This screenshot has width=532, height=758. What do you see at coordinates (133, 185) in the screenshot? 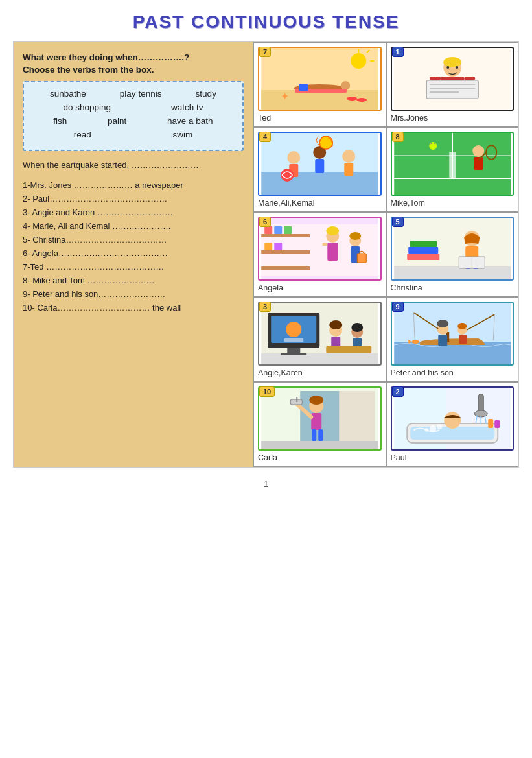
I see `exercise-1: 1-Mrs. Jones ………………… a newspaper` at bounding box center [133, 185].